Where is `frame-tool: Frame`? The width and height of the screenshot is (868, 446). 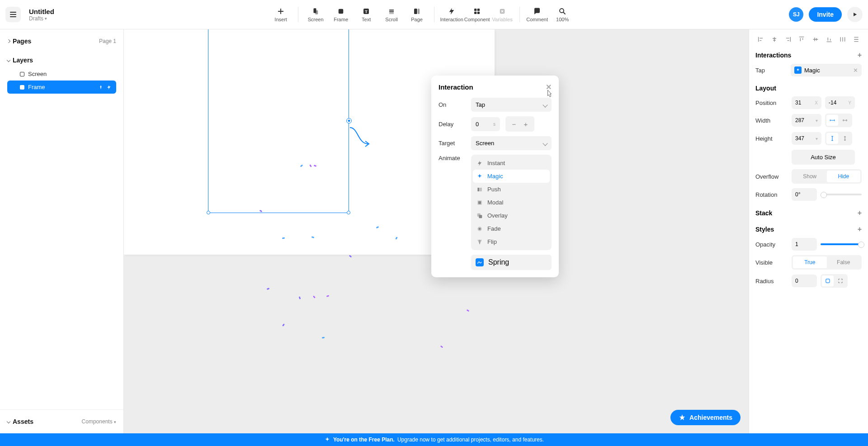
frame-tool: Frame is located at coordinates (341, 14).